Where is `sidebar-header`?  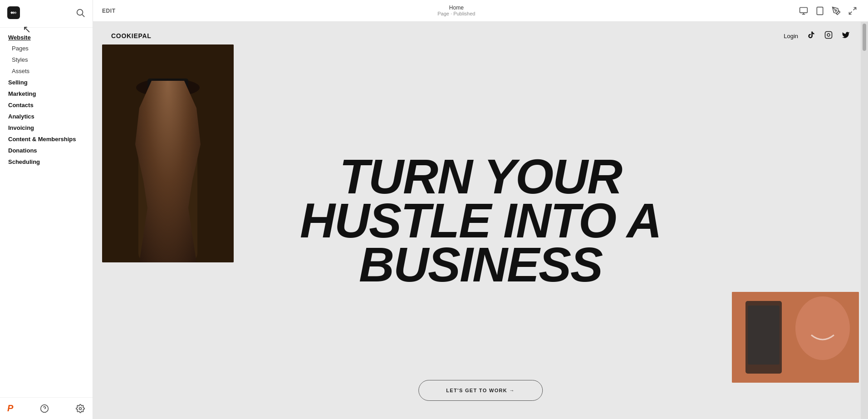 sidebar-header is located at coordinates (46, 14).